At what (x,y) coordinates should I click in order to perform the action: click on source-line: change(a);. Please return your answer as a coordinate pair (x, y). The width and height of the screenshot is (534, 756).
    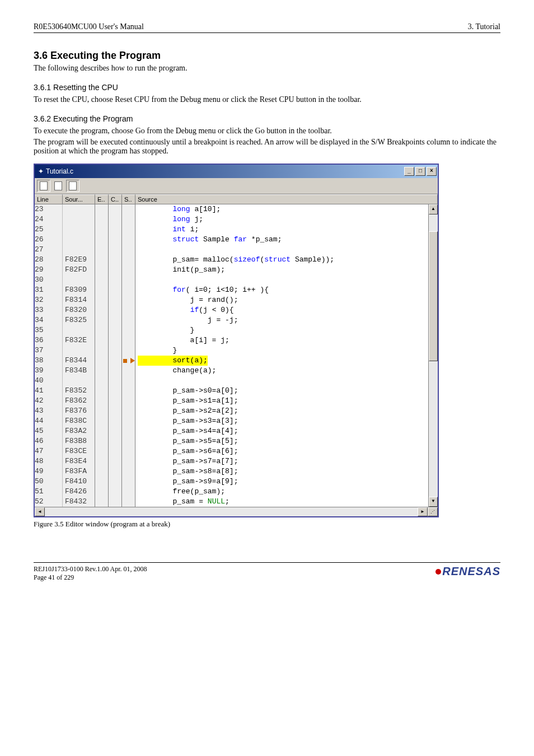
    Looking at the image, I should click on (283, 371).